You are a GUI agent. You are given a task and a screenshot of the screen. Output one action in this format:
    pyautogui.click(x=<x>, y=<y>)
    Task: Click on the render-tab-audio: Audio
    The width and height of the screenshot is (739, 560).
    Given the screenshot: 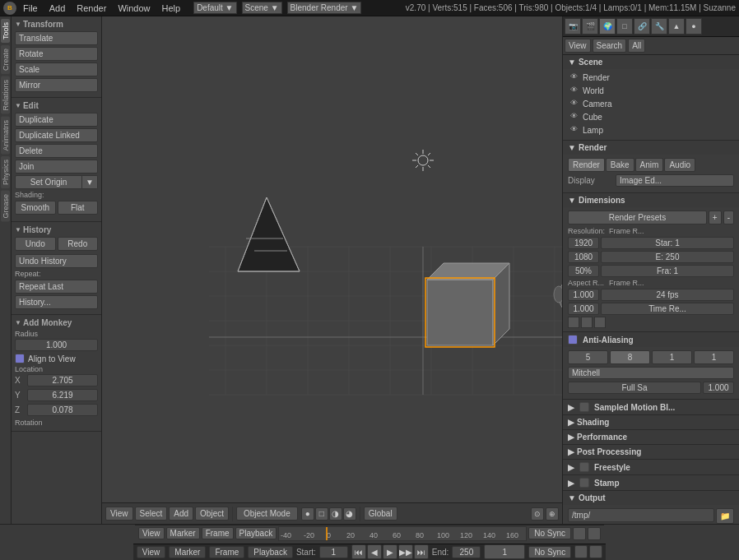 What is the action you would take?
    pyautogui.click(x=680, y=164)
    